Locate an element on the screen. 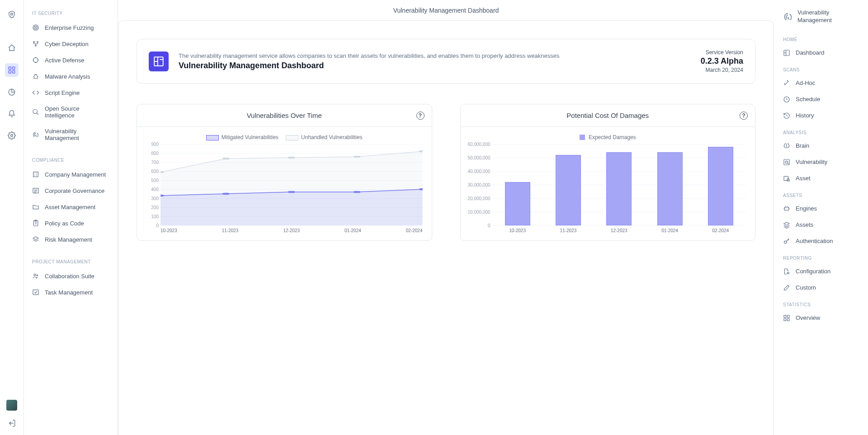 This screenshot has width=868, height=435. rs-item-label: History is located at coordinates (805, 116).